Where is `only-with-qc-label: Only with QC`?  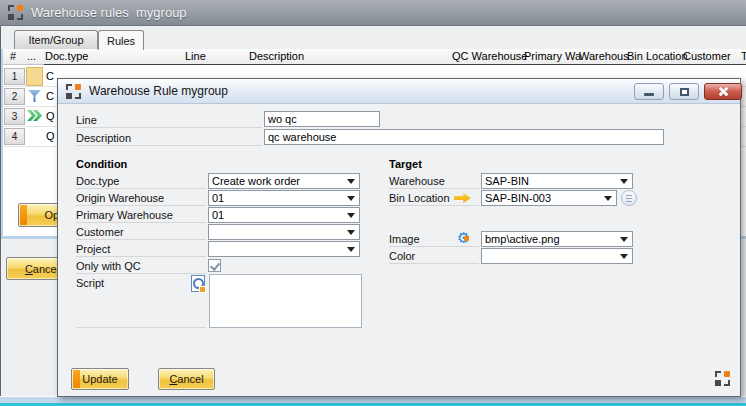 only-with-qc-label: Only with QC is located at coordinates (141, 266).